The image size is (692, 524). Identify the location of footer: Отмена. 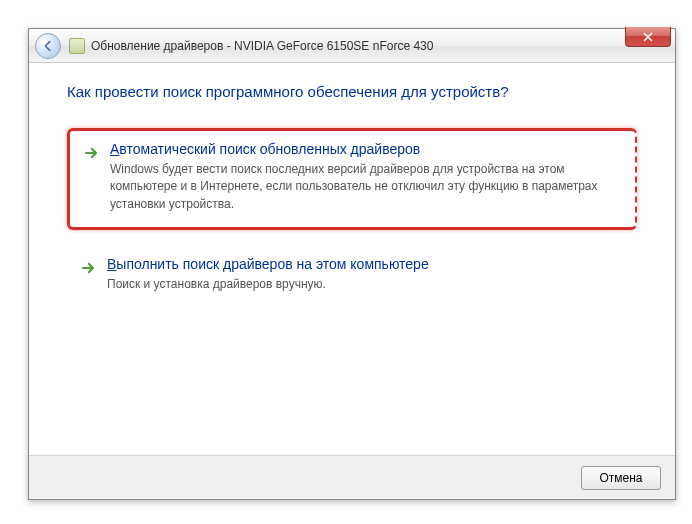
(352, 477).